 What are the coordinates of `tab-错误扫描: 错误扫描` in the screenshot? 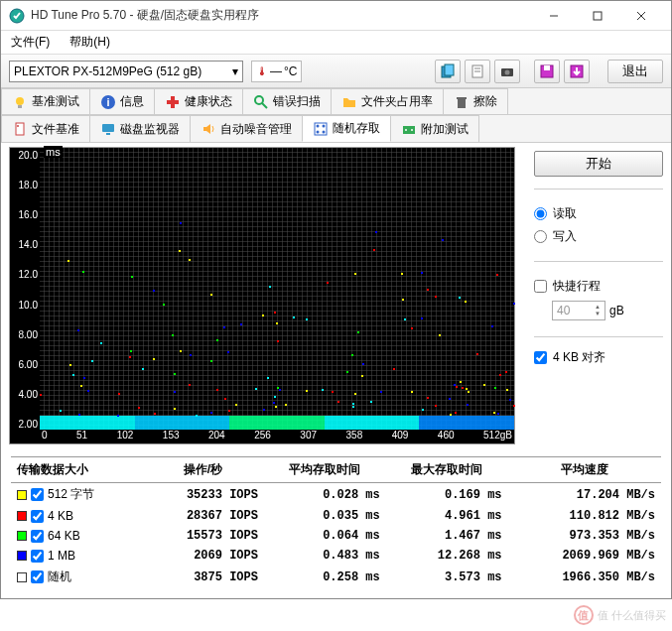 It's located at (287, 101).